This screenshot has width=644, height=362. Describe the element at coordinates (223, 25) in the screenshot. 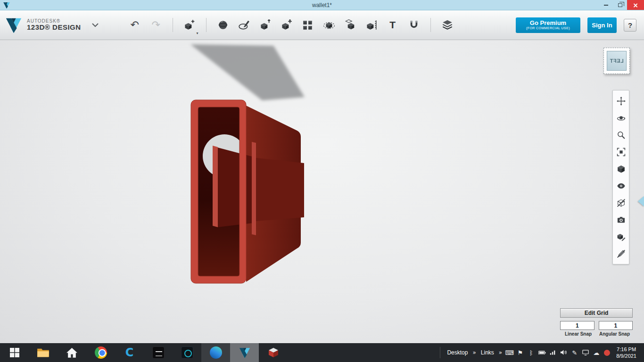

I see `primitives-sphere-icon` at that location.